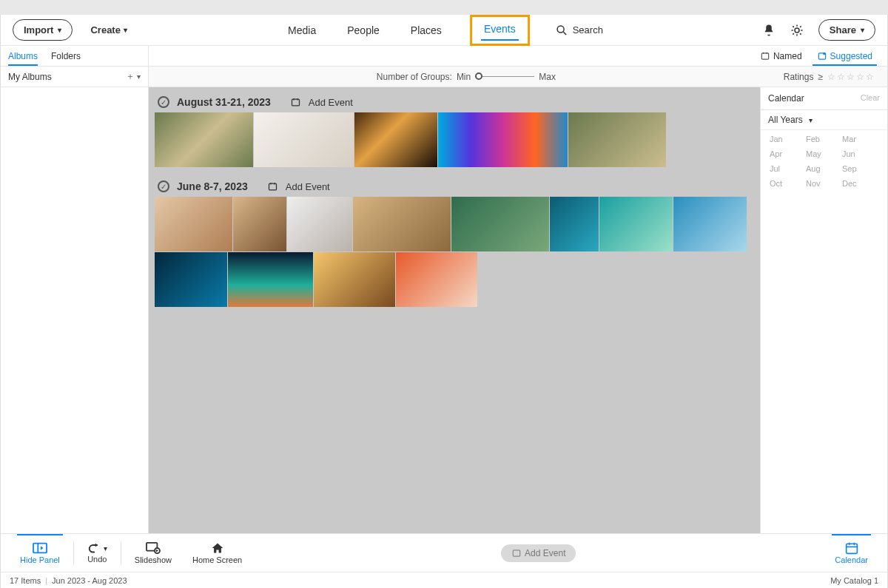 The height and width of the screenshot is (588, 888). What do you see at coordinates (824, 183) in the screenshot?
I see `month-nov: Nov` at bounding box center [824, 183].